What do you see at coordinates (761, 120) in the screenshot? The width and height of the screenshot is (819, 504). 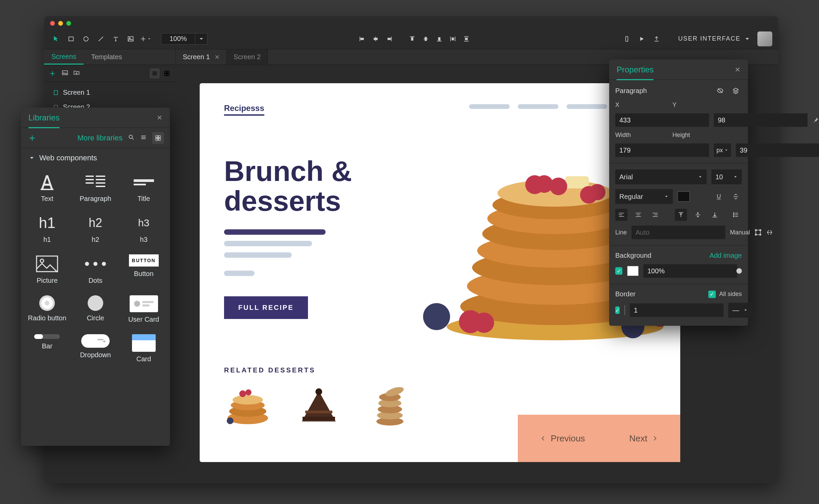 I see `y-input` at bounding box center [761, 120].